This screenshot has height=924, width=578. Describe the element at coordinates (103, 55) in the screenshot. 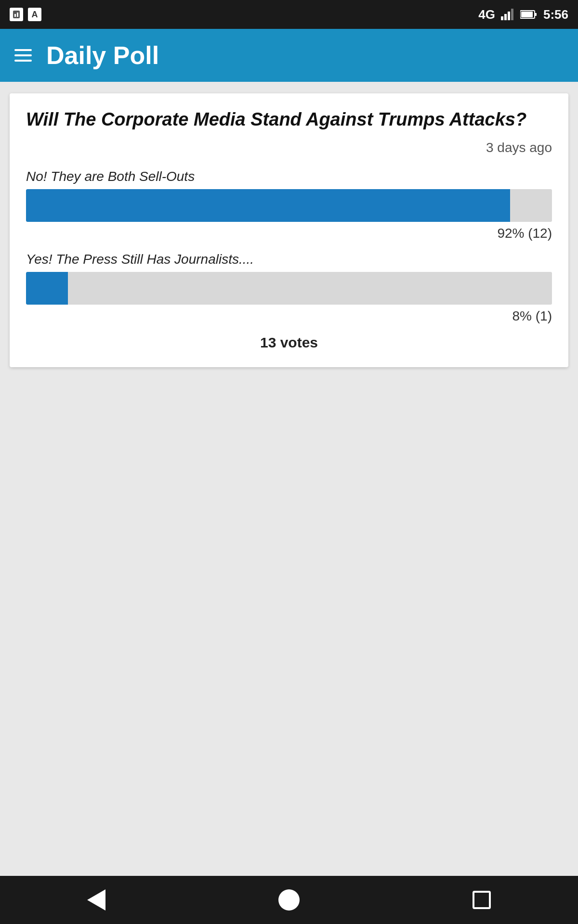

I see `app-title: Daily Poll` at that location.